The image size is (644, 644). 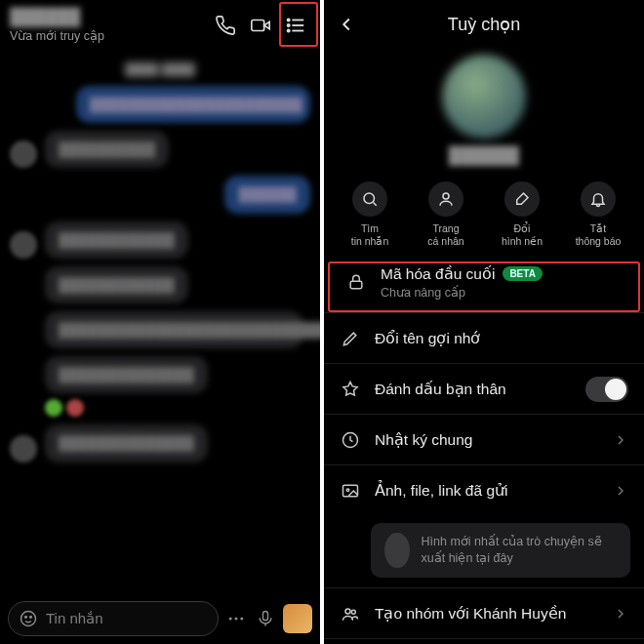 What do you see at coordinates (598, 215) in the screenshot?
I see `action-mute-notifications: Tắt thông báo` at bounding box center [598, 215].